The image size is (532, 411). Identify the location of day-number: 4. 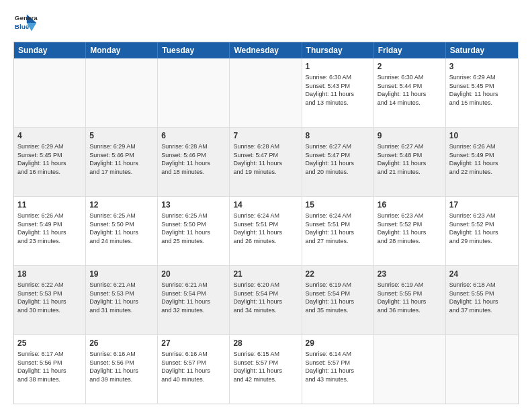
(50, 136).